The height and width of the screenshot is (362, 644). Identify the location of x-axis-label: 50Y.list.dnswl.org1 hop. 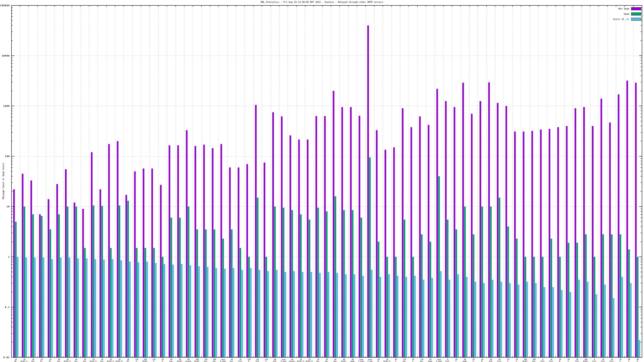
(508, 360).